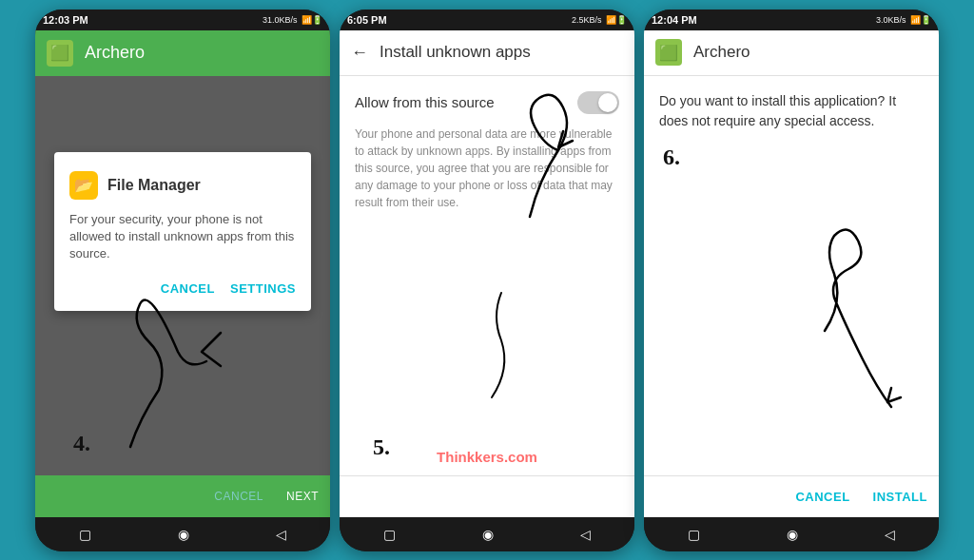 This screenshot has height=560, width=974. I want to click on archero-icon-3: 🟩, so click(669, 52).